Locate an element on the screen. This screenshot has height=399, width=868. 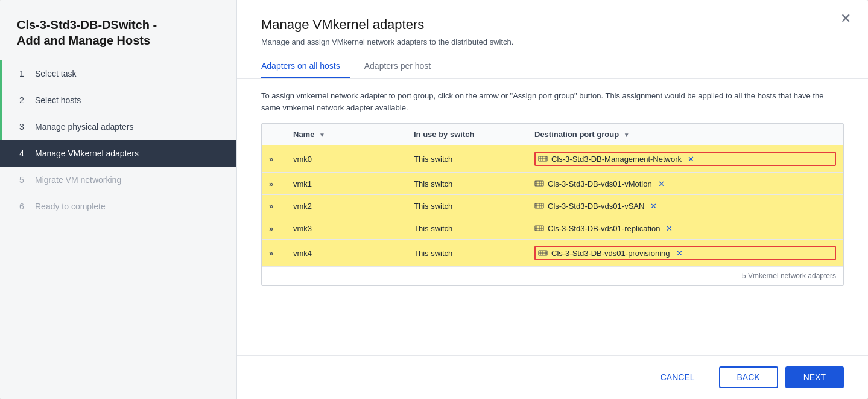
main-header: Manage VMkernel adapters Manage and assi… is located at coordinates (553, 40).